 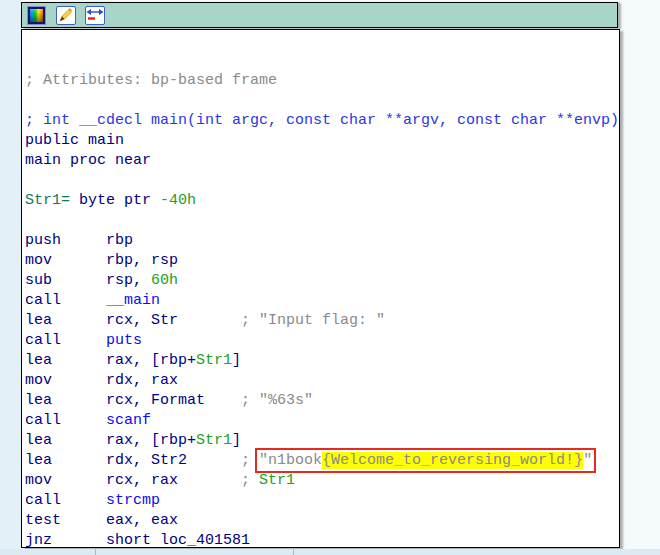 I want to click on code-segment: push rbp, so click(x=79, y=240).